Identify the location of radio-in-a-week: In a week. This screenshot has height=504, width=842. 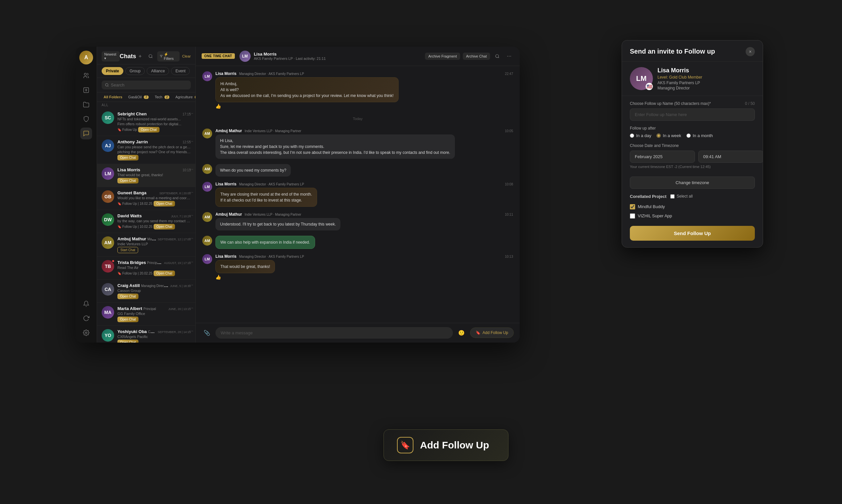
(669, 136).